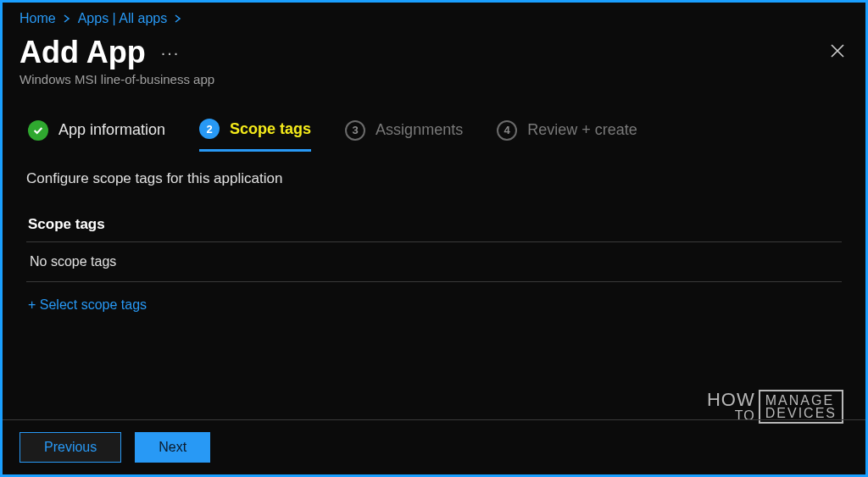 The height and width of the screenshot is (477, 868). What do you see at coordinates (775, 407) in the screenshot?
I see `watermark: HOW TO MANAGE DEVICES` at bounding box center [775, 407].